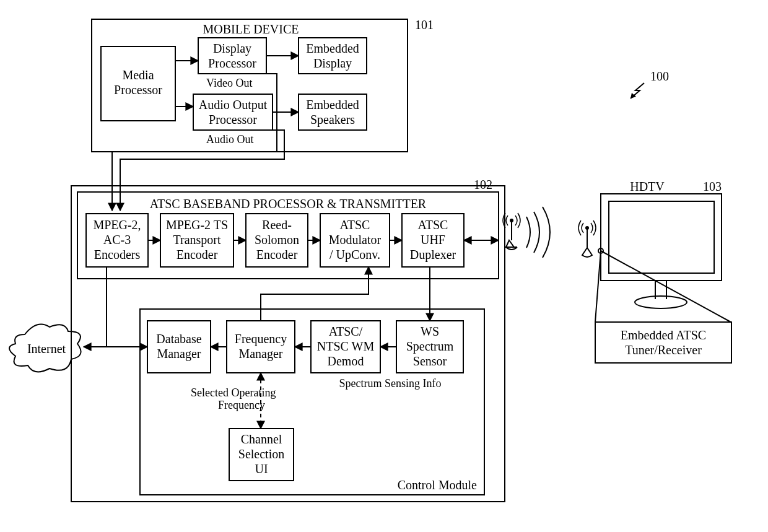 The width and height of the screenshot is (768, 532). What do you see at coordinates (655, 271) in the screenshot?
I see `hdtv-group: HDTV 103 Embedded ATSC Tuner/Receiver` at bounding box center [655, 271].